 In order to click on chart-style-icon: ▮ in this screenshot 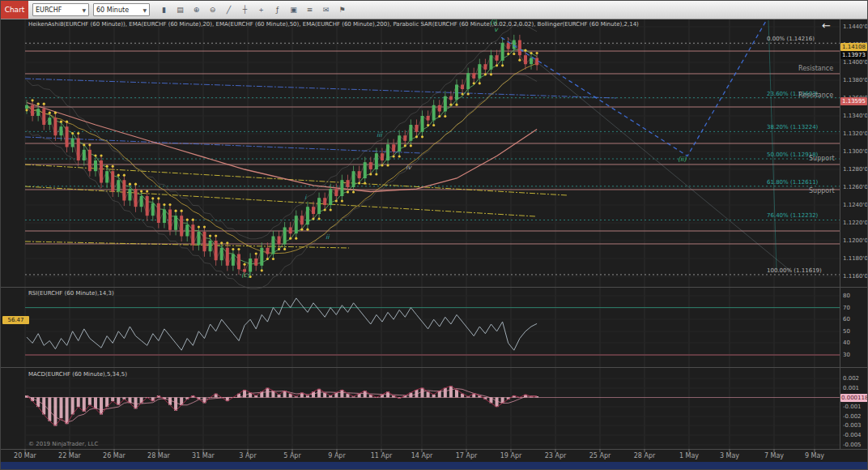, I will do `click(164, 10)`.